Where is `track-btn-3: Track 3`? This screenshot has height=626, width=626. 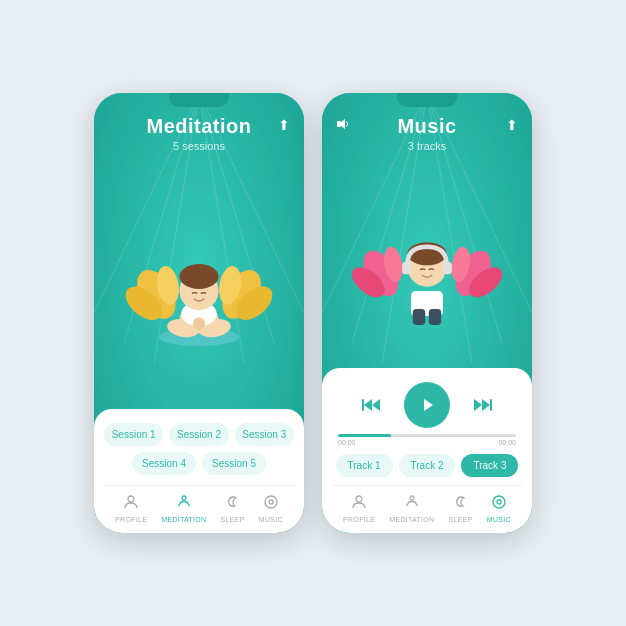 track-btn-3: Track 3 is located at coordinates (490, 466).